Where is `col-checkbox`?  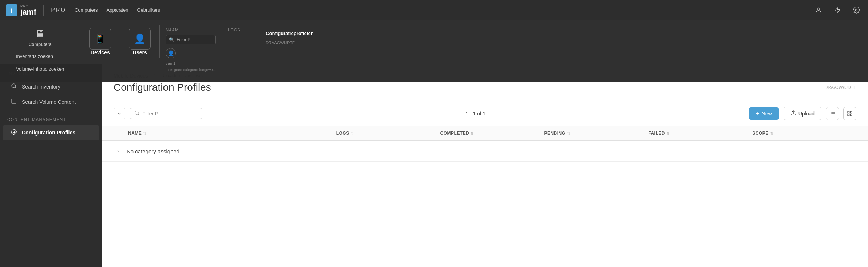
col-checkbox is located at coordinates (121, 133).